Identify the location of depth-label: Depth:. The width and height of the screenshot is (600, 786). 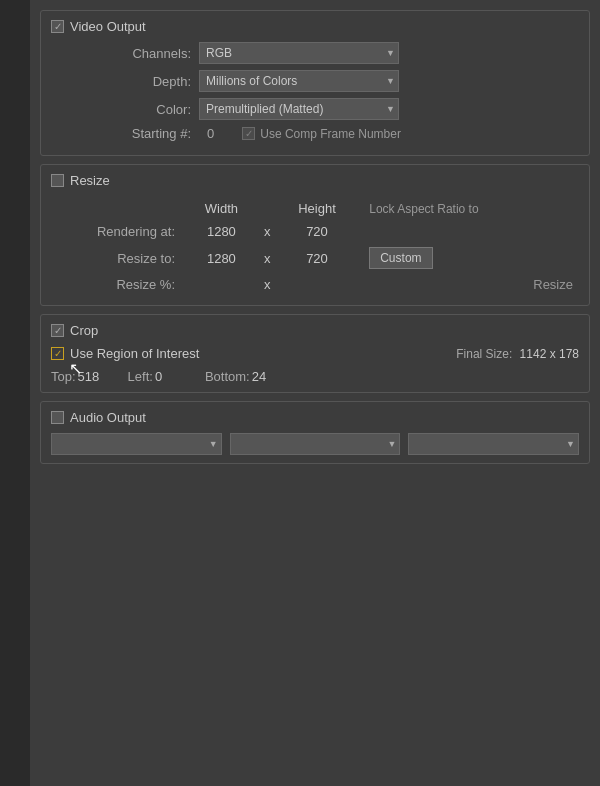
(121, 82).